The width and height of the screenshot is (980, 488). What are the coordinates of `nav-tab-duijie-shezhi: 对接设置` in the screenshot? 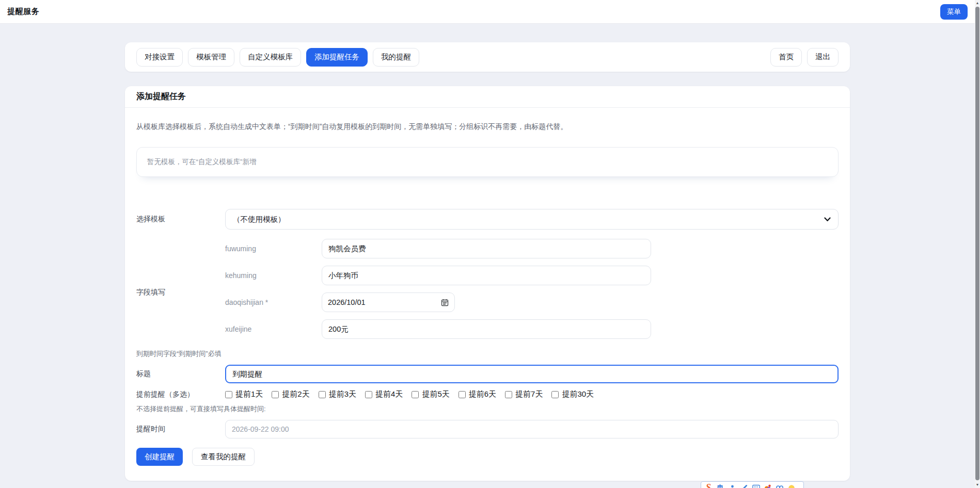 It's located at (160, 57).